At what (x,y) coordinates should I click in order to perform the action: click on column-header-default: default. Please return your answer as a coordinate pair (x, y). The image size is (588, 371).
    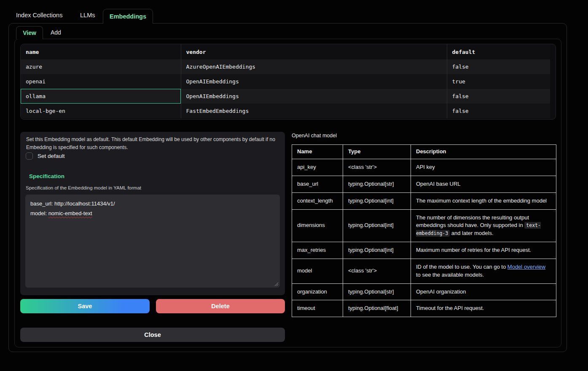
    Looking at the image, I should click on (498, 52).